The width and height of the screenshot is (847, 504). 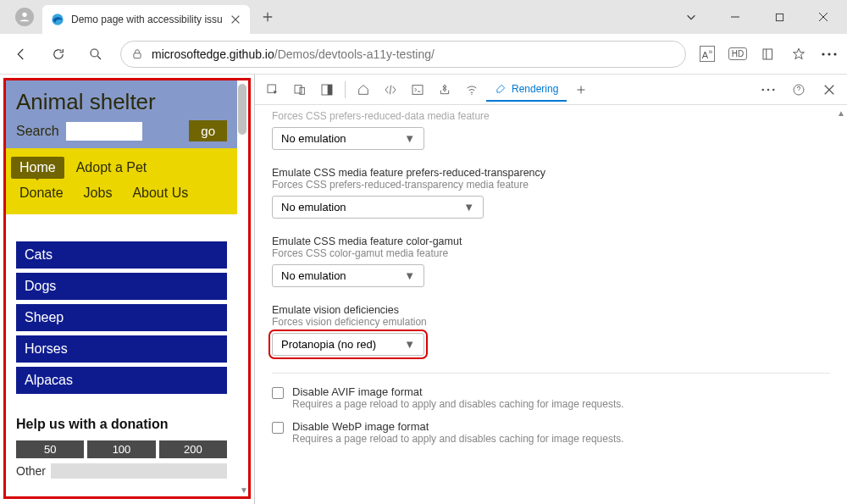 What do you see at coordinates (551, 241) in the screenshot?
I see `section-title: Emulate CSS media feature color-gamut` at bounding box center [551, 241].